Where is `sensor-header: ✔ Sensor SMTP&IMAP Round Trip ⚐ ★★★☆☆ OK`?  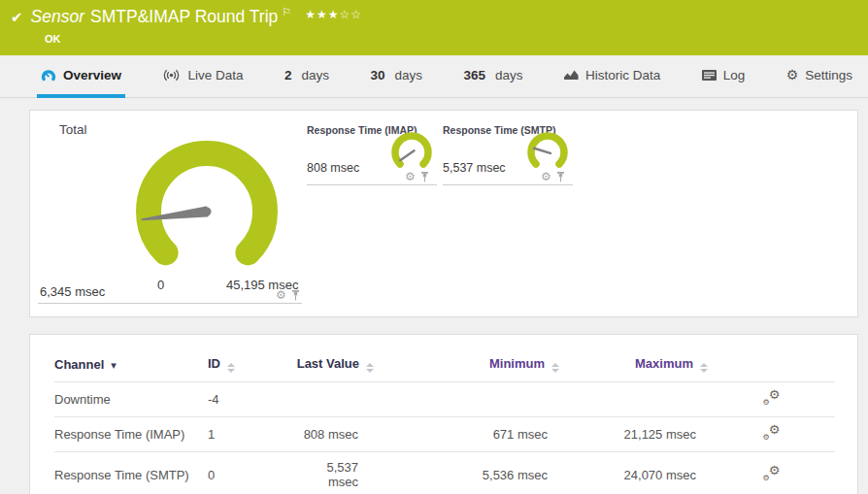 sensor-header: ✔ Sensor SMTP&IMAP Round Trip ⚐ ★★★☆☆ OK is located at coordinates (434, 27).